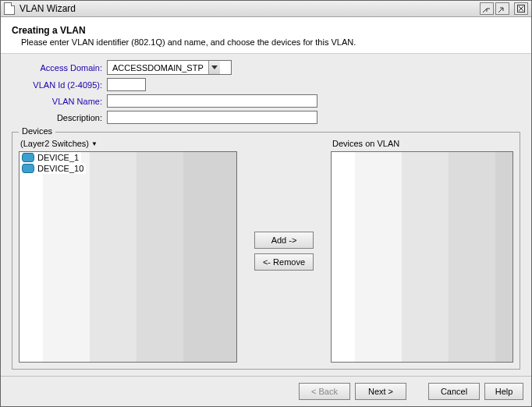 Image resolution: width=532 pixels, height=407 pixels. I want to click on minimize-icon, so click(487, 9).